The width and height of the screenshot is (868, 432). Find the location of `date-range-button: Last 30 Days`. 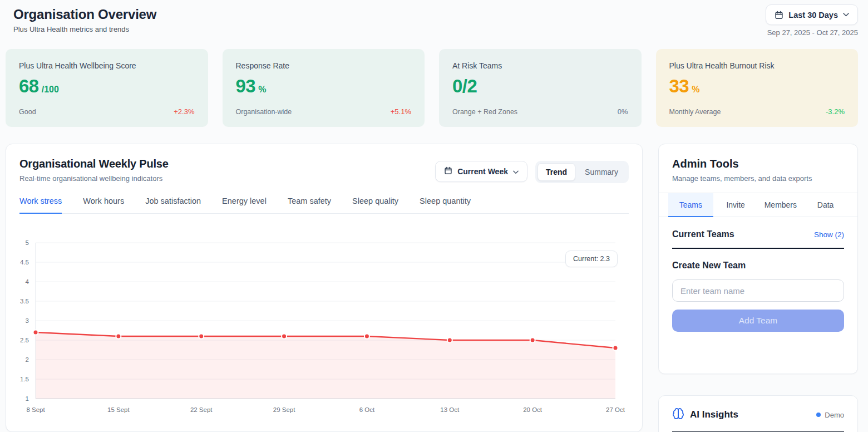

date-range-button: Last 30 Days is located at coordinates (812, 14).